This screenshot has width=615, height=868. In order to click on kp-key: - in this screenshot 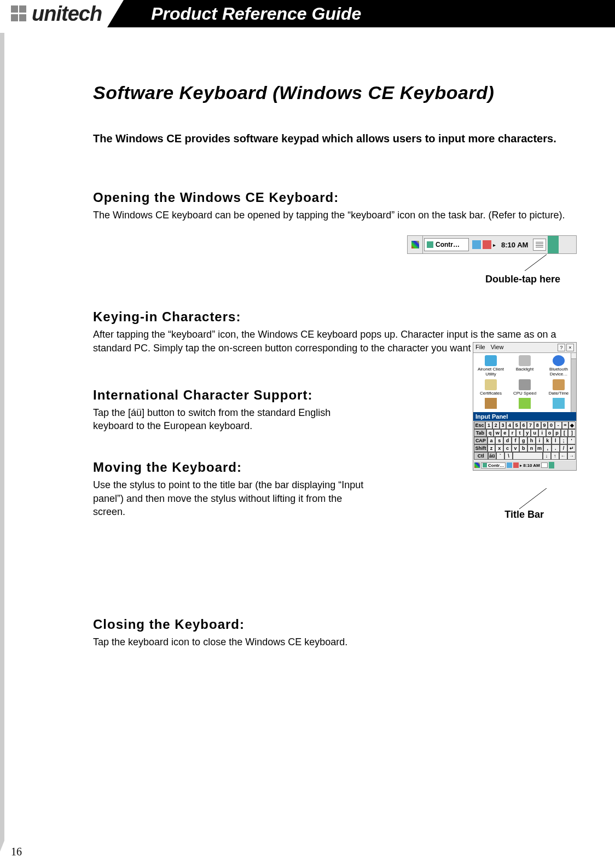, I will do `click(558, 425)`.